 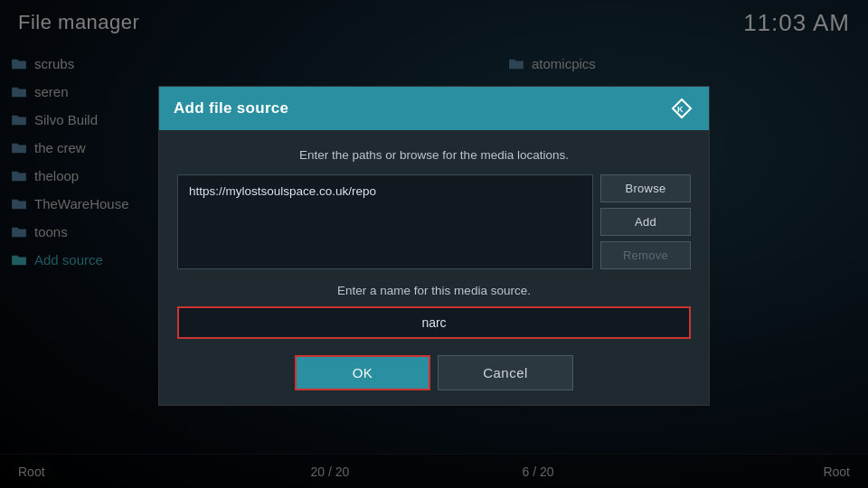 I want to click on kodi-svg: K, so click(x=682, y=108).